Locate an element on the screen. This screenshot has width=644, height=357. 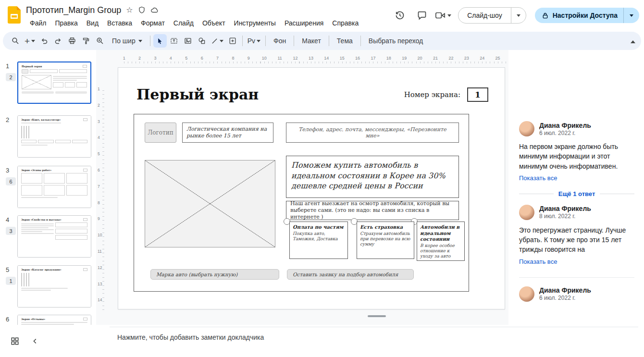
menu-edit: Правка is located at coordinates (66, 23).